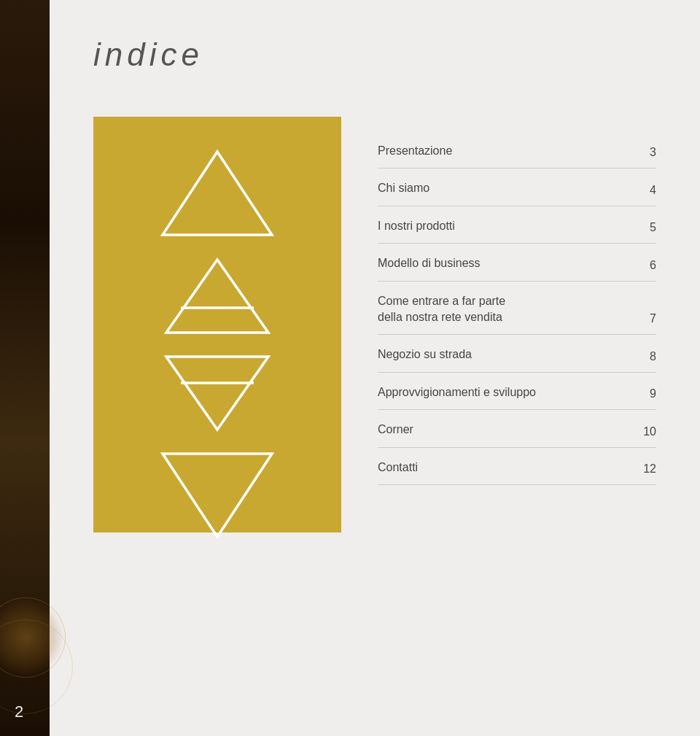  Describe the element at coordinates (502, 226) in the screenshot. I see `toc-label: I nostri prodotti` at that location.